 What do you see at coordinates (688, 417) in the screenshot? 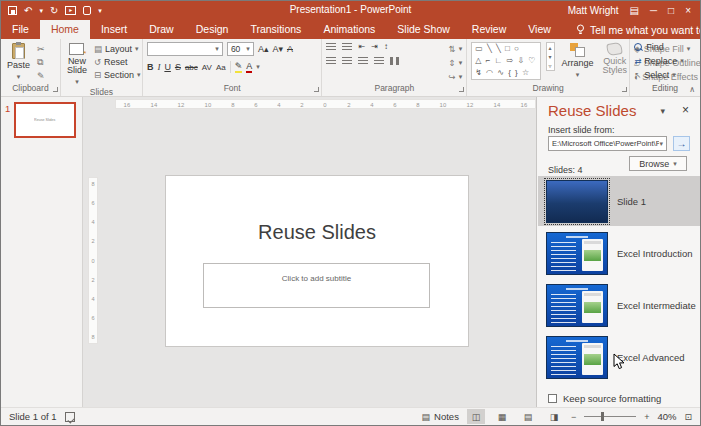
I see `fit-slide-to-window-icon: ⊡` at bounding box center [688, 417].